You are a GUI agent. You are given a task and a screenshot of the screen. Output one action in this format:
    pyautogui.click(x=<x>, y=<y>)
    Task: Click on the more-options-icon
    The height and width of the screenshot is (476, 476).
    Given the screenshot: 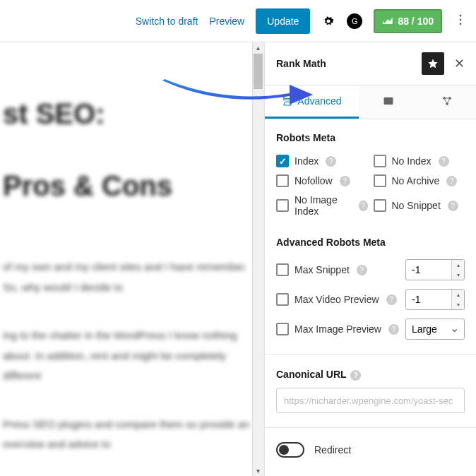 What is the action you would take?
    pyautogui.click(x=460, y=21)
    